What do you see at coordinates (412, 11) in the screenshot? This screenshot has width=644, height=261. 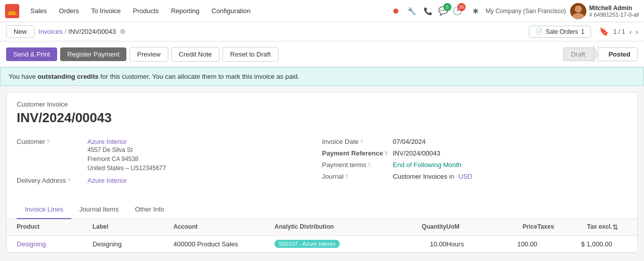 I see `tools-icon: 🔧` at bounding box center [412, 11].